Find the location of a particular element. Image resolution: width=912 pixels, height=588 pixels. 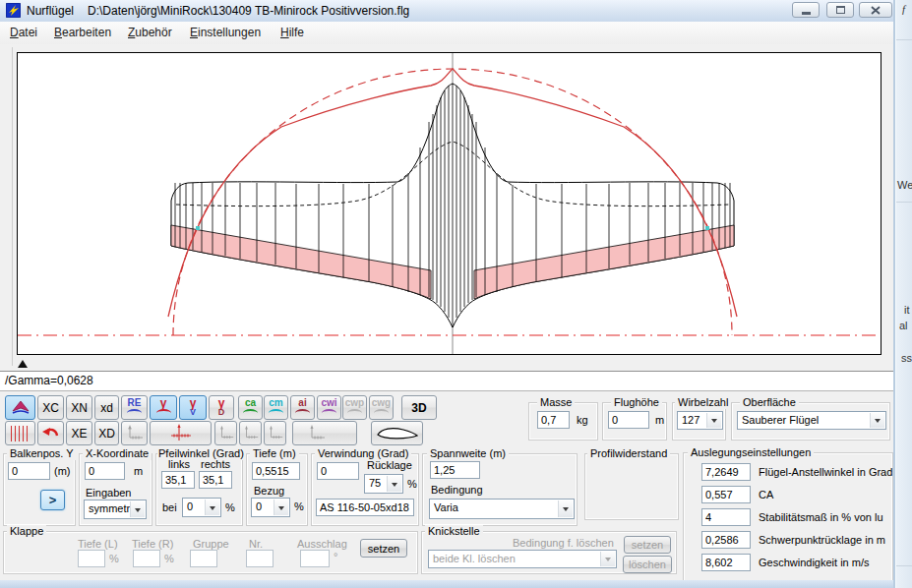

gamma-v-plot-button: γV is located at coordinates (193, 407).